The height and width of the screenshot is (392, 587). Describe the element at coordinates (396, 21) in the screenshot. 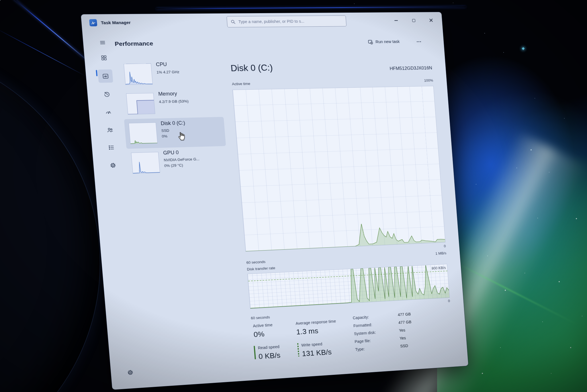

I see `minimize-button` at that location.